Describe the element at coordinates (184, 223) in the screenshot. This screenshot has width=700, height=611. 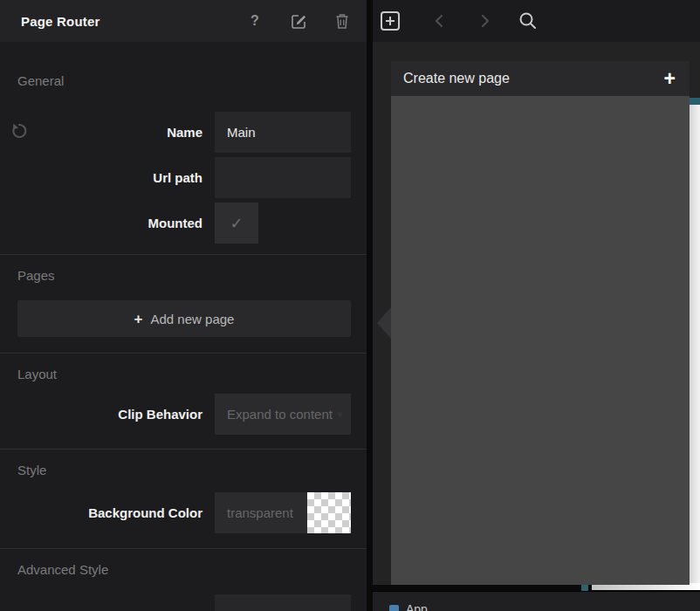
I see `mounted-row: Mounted ✓` at that location.